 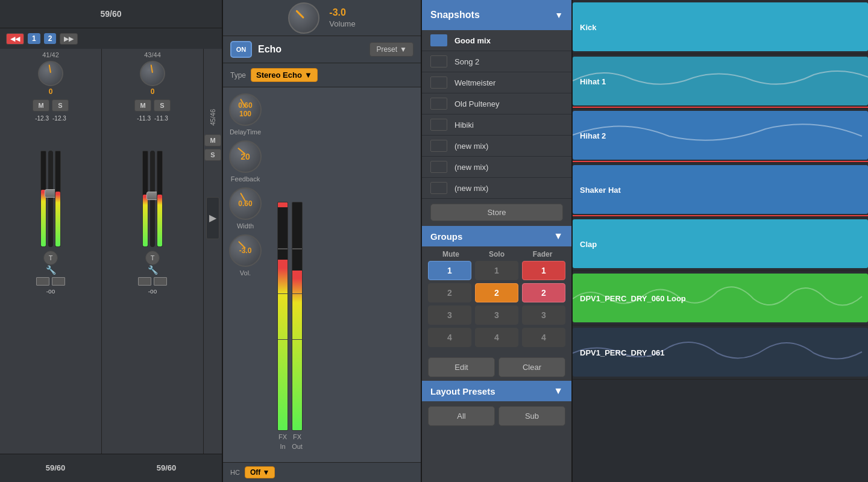 I want to click on snapshot-item-weltmeister: Weltmeister, so click(x=497, y=83).